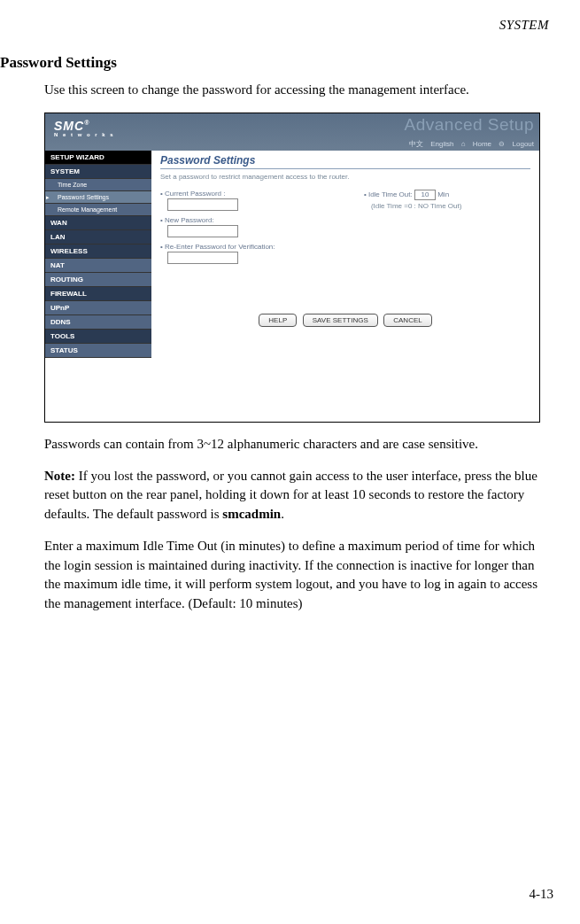 The image size is (580, 924). Describe the element at coordinates (98, 172) in the screenshot. I see `nav-item-system: SYSTEM` at that location.